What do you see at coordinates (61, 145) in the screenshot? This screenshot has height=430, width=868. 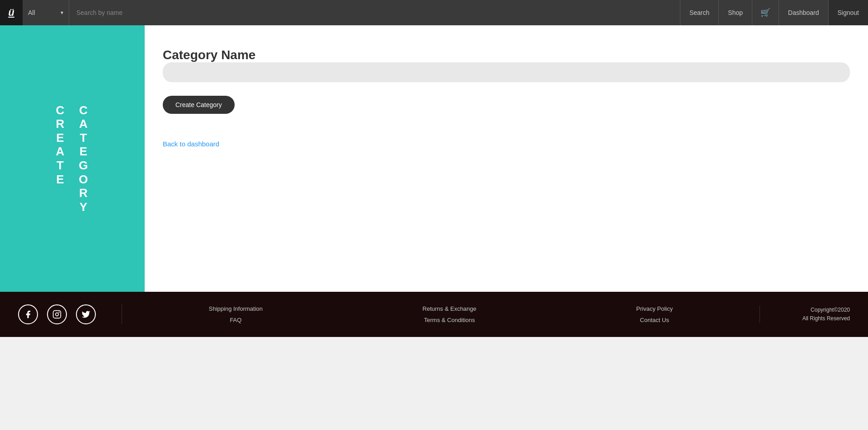 I see `sidebar-word-create: C R E A T E` at bounding box center [61, 145].